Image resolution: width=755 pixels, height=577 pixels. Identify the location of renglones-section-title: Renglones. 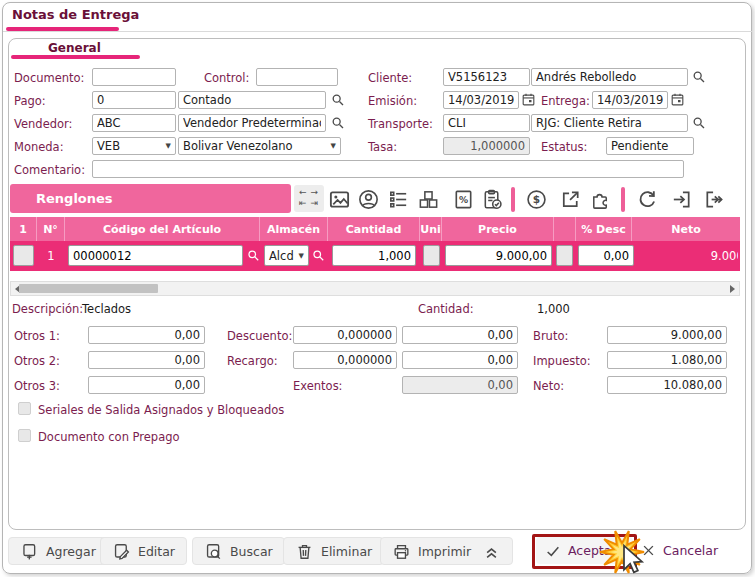
(150, 198).